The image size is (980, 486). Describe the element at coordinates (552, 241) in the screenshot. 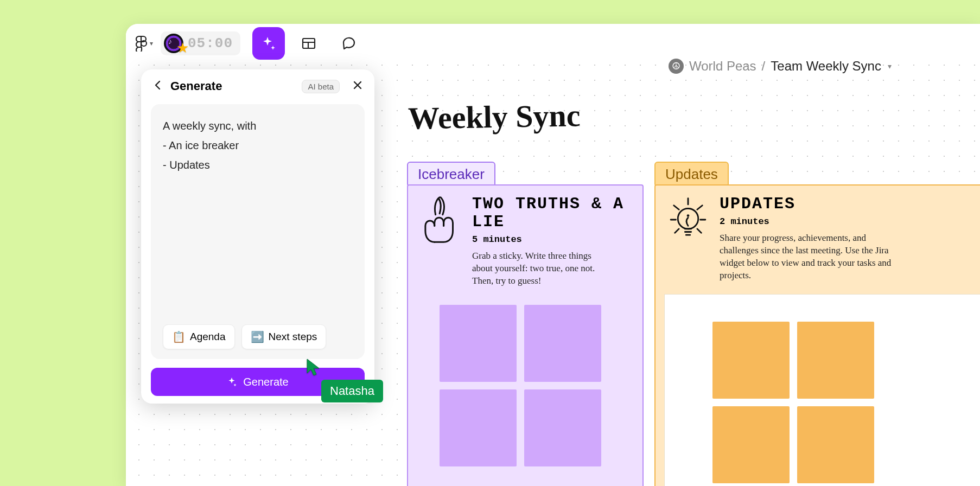

I see `frame-text: TWO TRUTHS & A LIE 5 minutes Grab a stic…` at that location.